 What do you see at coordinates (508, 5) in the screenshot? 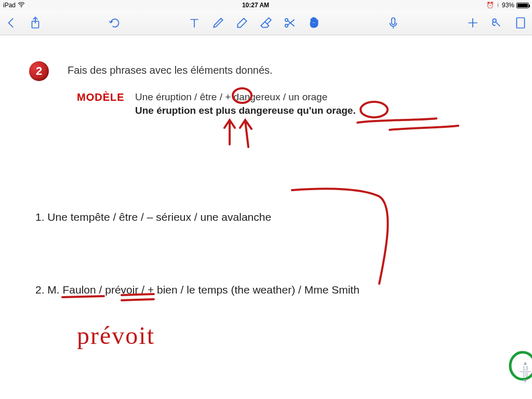
I see `battery-percent: 93%` at bounding box center [508, 5].